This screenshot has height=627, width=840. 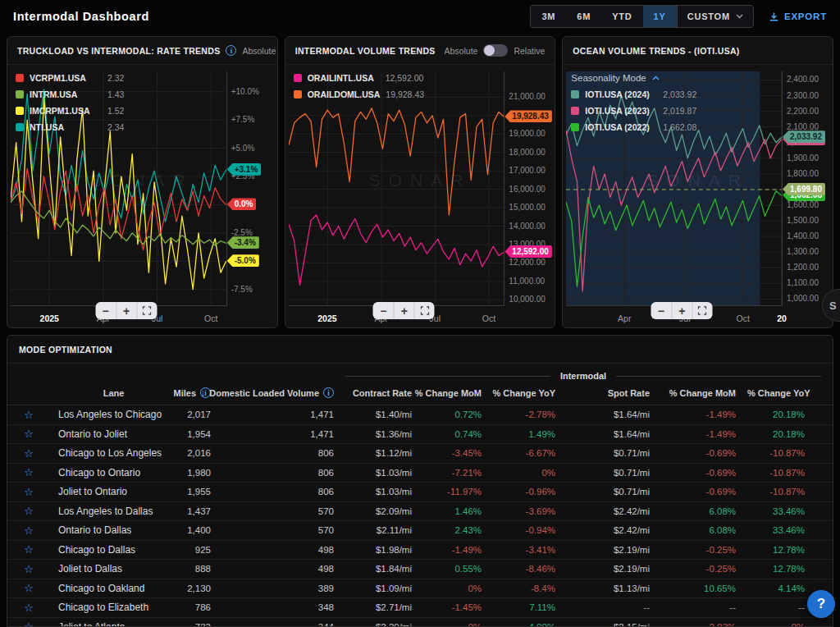 I want to click on column-header-lane: Lane, so click(x=113, y=393).